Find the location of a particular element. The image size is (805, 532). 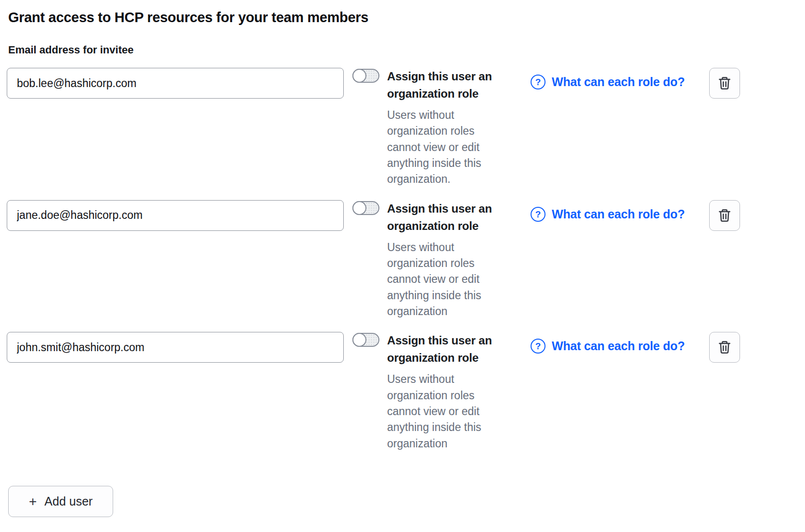

plus-icon: + is located at coordinates (33, 502).